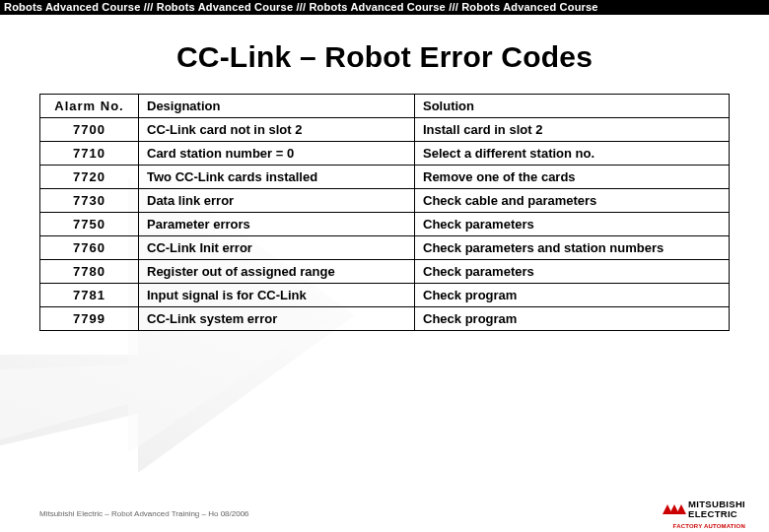  Describe the element at coordinates (572, 106) in the screenshot. I see `col-solution: Solution` at that location.